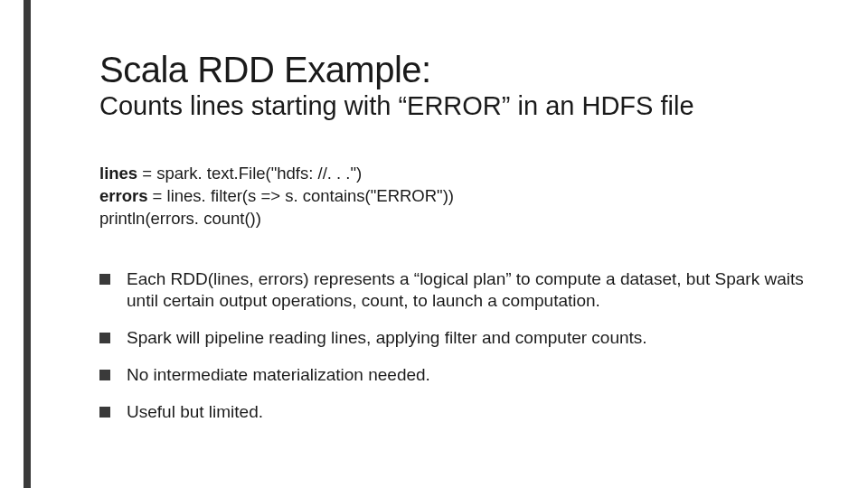  I want to click on code-line-1-rest: = spark. text.File("hdfs: //. . ."), so click(250, 174).